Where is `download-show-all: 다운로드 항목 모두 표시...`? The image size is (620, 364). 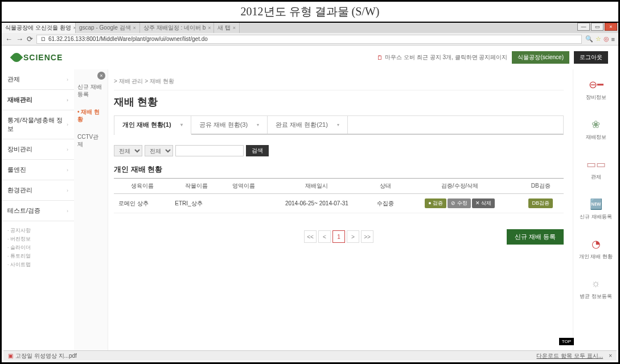
download-show-all: 다운로드 항목 모두 표시... is located at coordinates (569, 356).